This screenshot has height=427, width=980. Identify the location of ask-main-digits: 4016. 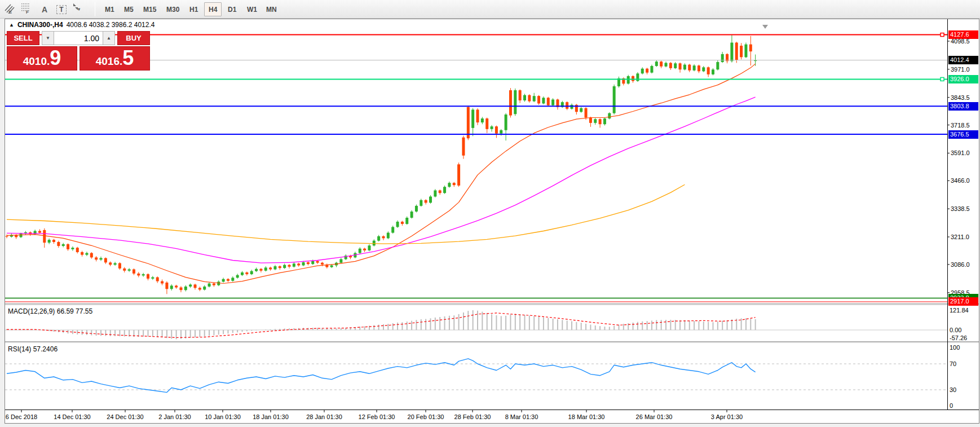
(108, 61).